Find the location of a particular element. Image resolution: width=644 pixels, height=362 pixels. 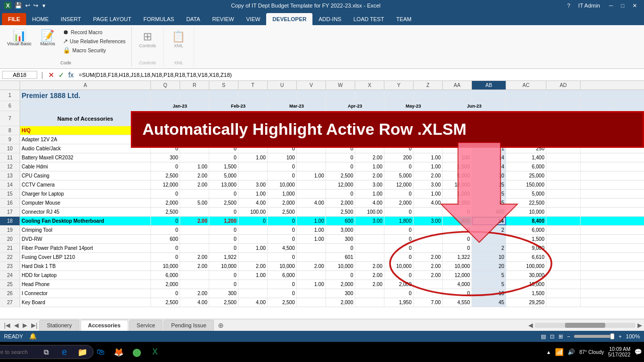

sheet-tab-pending: Pending Issue is located at coordinates (189, 325).